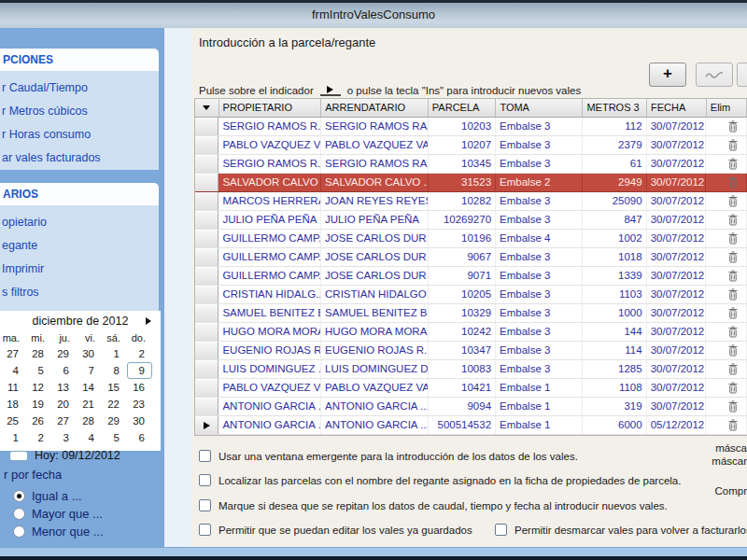  I want to click on calendar-next-icon, so click(148, 321).